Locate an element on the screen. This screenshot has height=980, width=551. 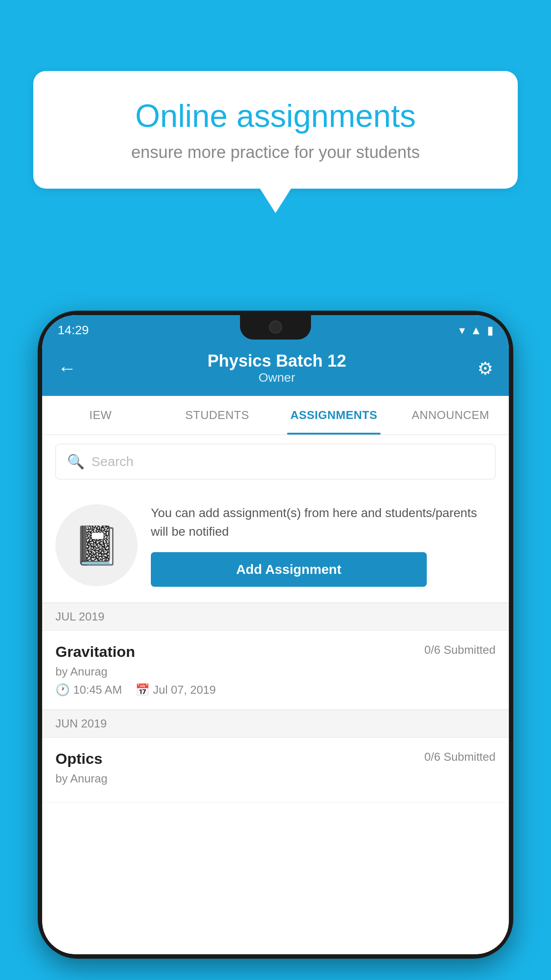
assignment-name-gravitation: Gravitation is located at coordinates (95, 652).